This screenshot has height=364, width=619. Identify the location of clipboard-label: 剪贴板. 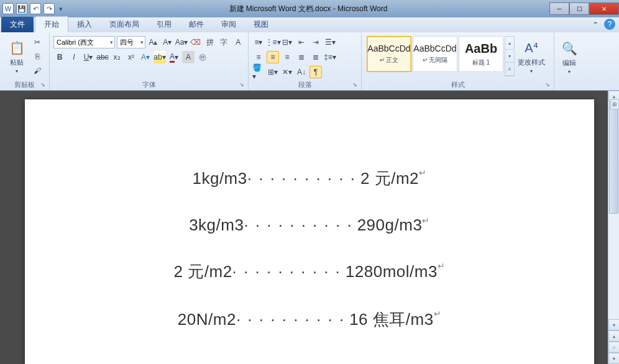
(25, 84).